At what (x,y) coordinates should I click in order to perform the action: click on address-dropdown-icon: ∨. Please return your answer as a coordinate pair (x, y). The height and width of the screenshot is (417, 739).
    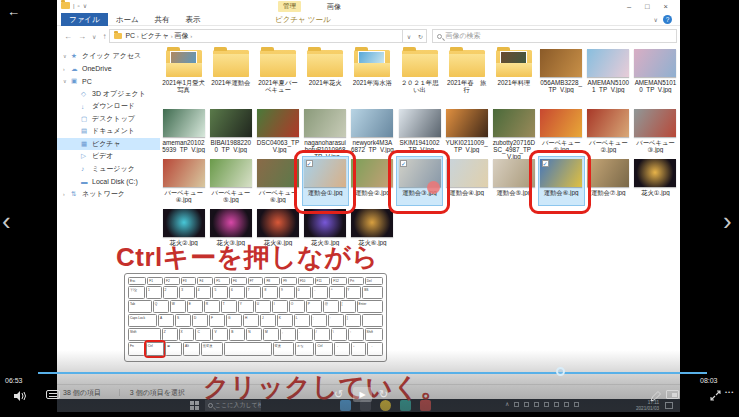
    Looking at the image, I should click on (409, 36).